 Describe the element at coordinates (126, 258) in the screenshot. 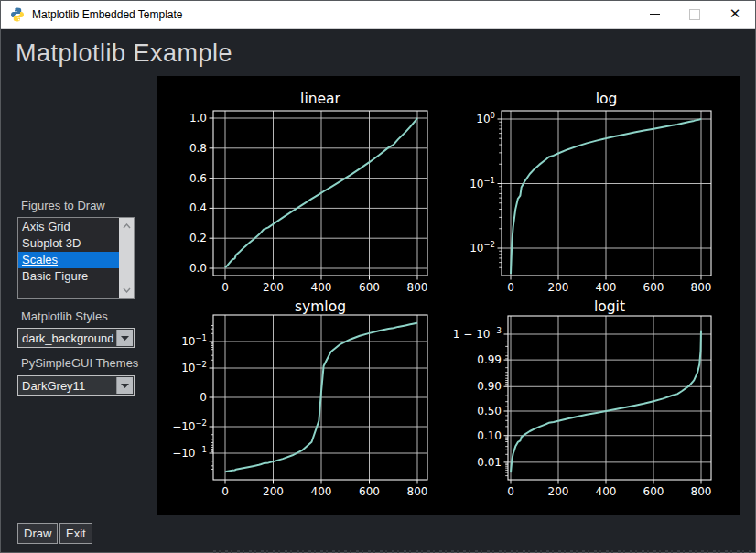

I see `listbox-scrollbar` at that location.